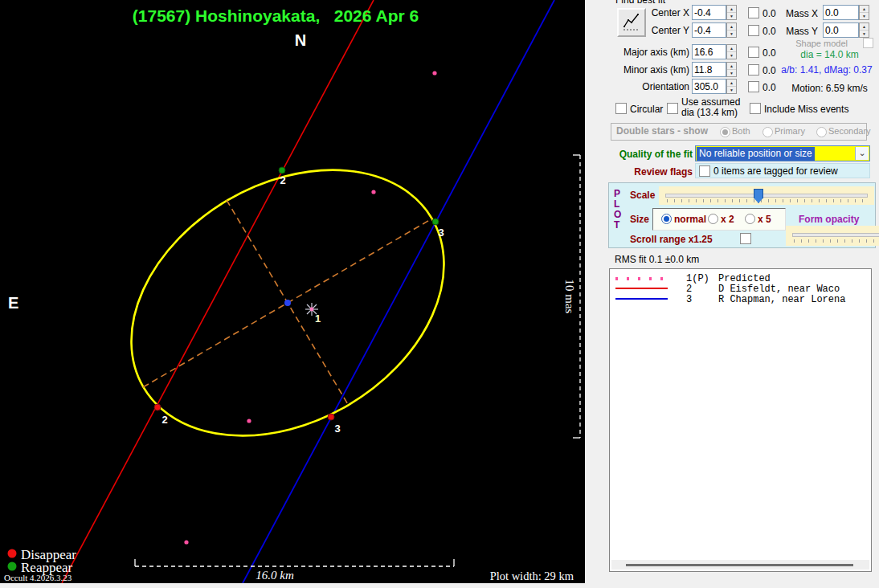 The image size is (879, 588). Describe the element at coordinates (739, 566) in the screenshot. I see `horizontal-scrollbar-thumb` at that location.